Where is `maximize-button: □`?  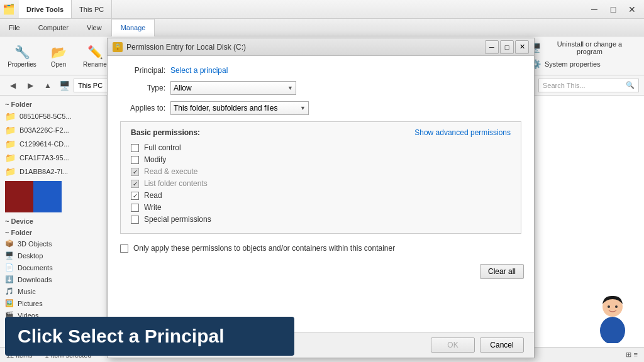 maximize-button: □ is located at coordinates (613, 9).